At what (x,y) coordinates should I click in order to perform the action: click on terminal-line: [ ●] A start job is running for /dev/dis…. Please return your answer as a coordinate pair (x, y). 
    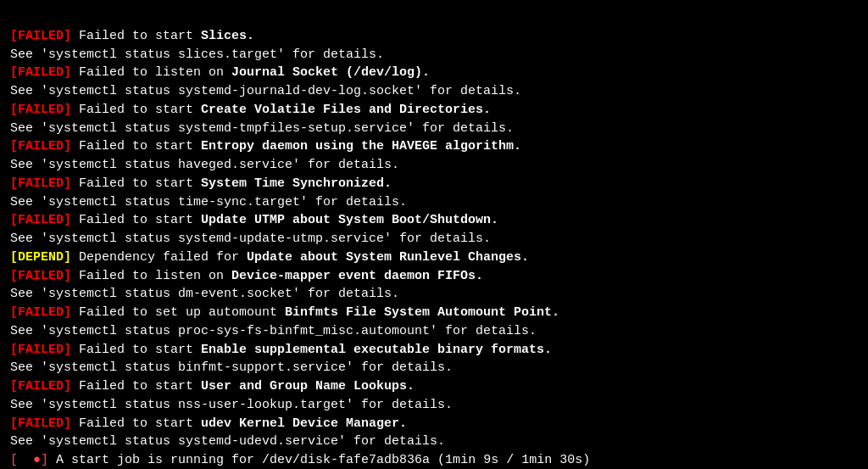
    Looking at the image, I should click on (434, 460).